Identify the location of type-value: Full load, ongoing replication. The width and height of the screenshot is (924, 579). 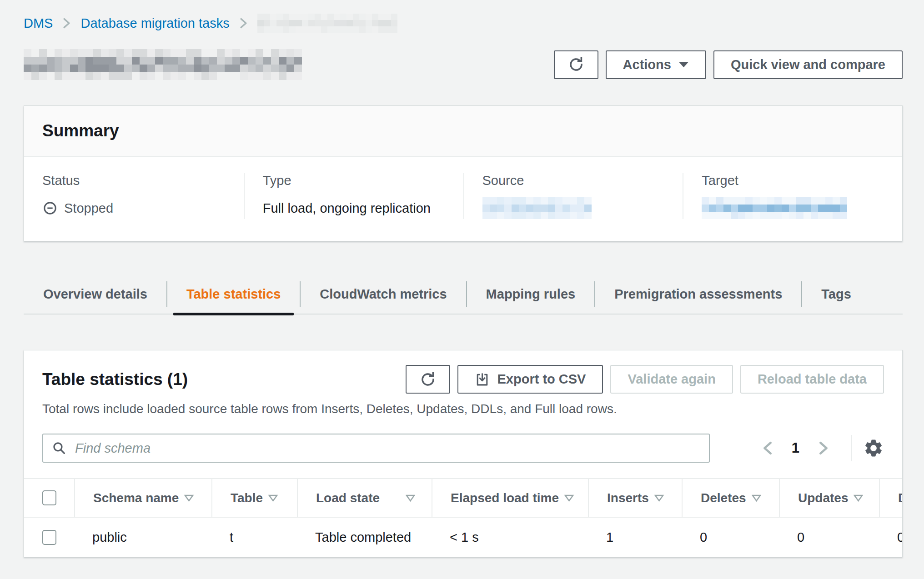
(354, 208).